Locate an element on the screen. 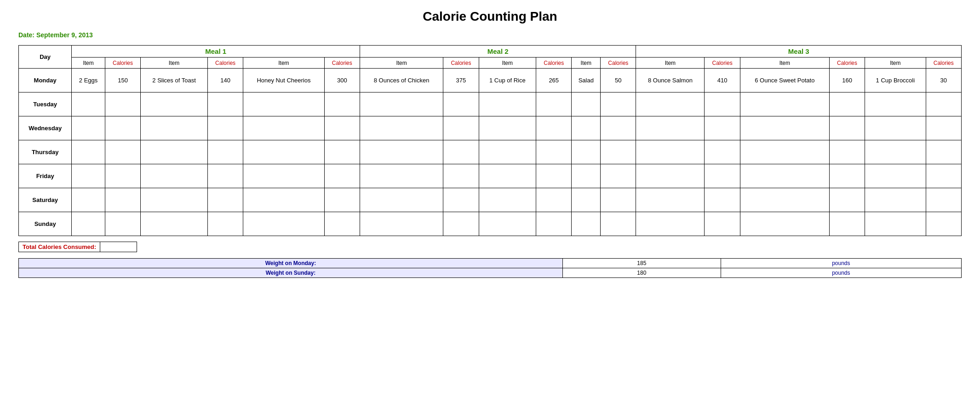  thursday-row: Thursday is located at coordinates (490, 152).